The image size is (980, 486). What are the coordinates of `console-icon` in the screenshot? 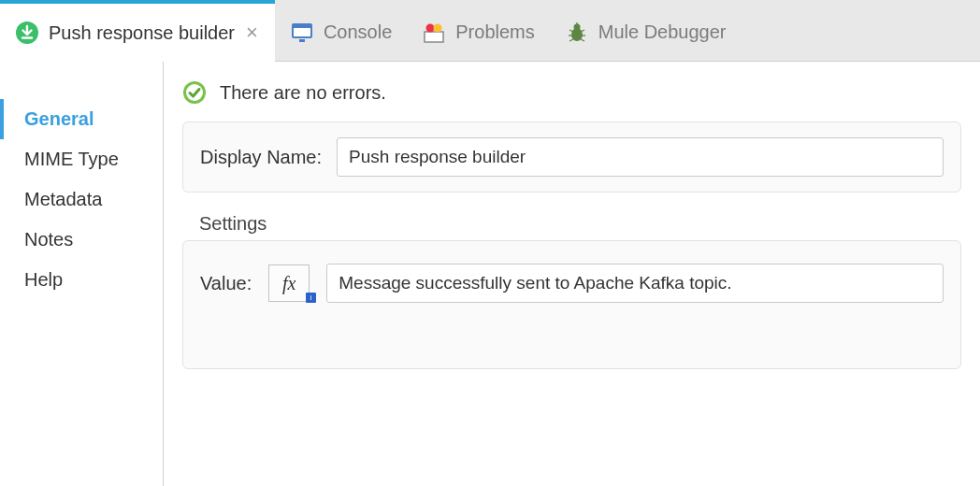 It's located at (302, 33).